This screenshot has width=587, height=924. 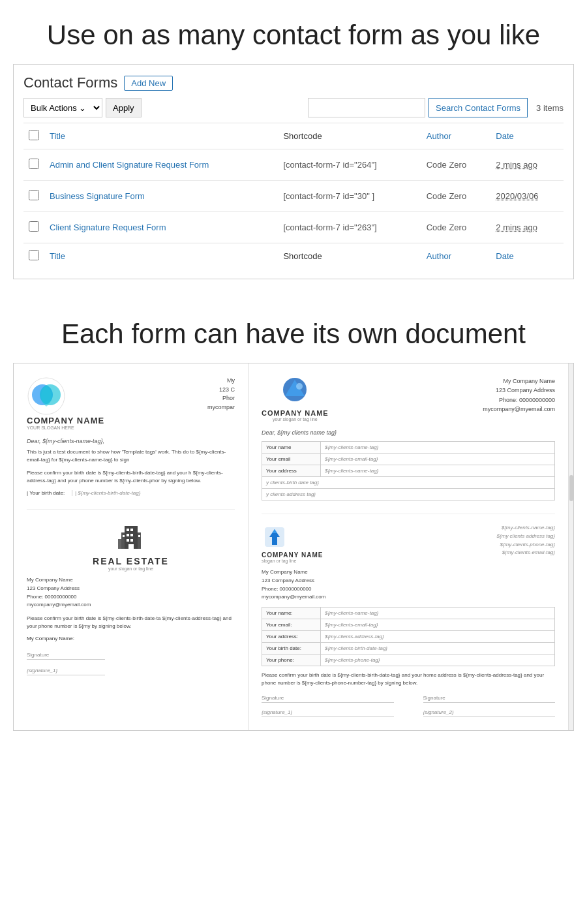 I want to click on doc2-table2: Your name:${my-clients-name-tag}Your ema…, so click(x=408, y=637).